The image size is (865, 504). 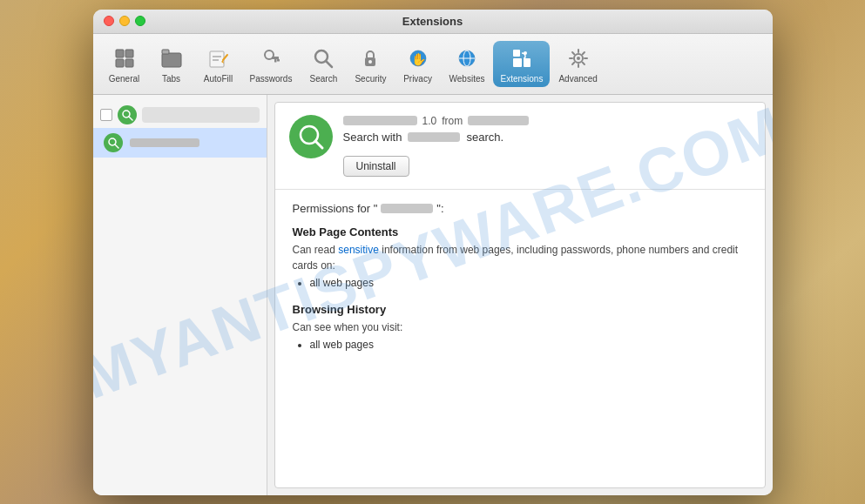 I want to click on window-title: Extensions, so click(x=432, y=21).